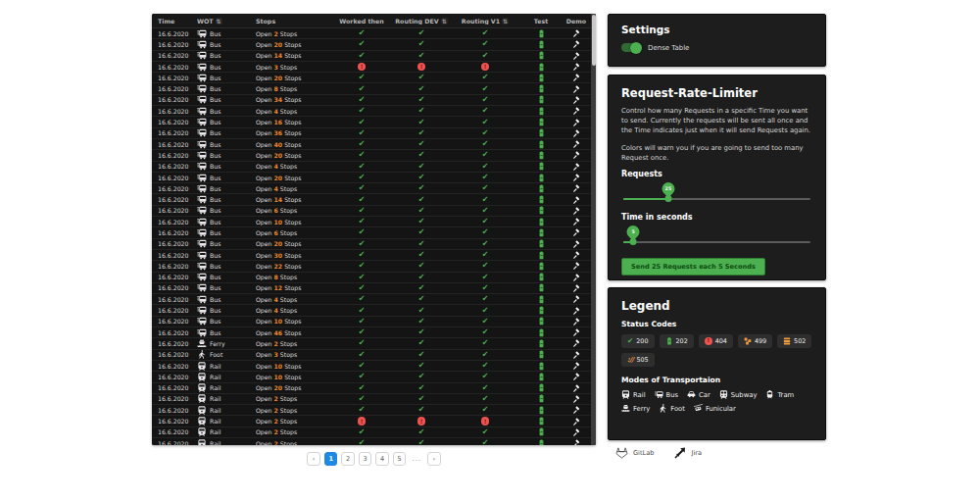 The height and width of the screenshot is (502, 980). I want to click on requests-slider-thumb, so click(668, 198).